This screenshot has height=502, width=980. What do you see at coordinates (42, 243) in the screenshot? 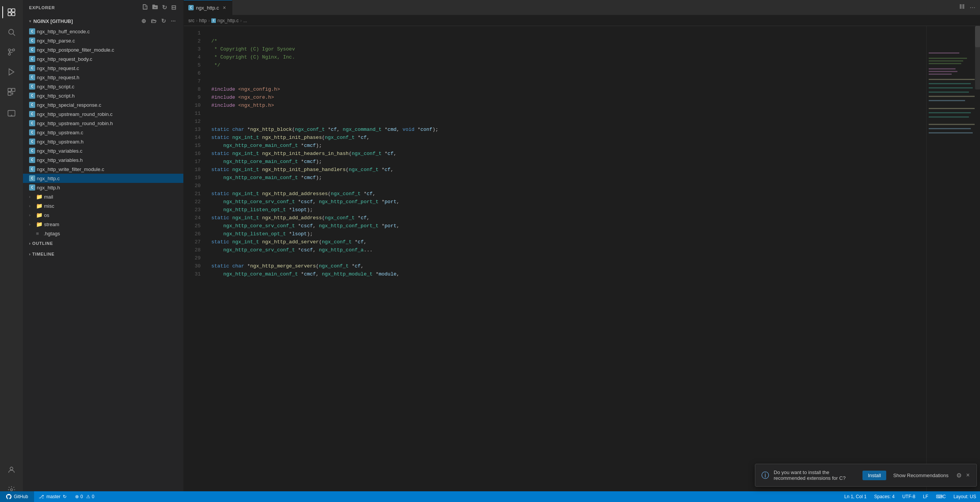
I see `outline-label: OUTLINE` at bounding box center [42, 243].